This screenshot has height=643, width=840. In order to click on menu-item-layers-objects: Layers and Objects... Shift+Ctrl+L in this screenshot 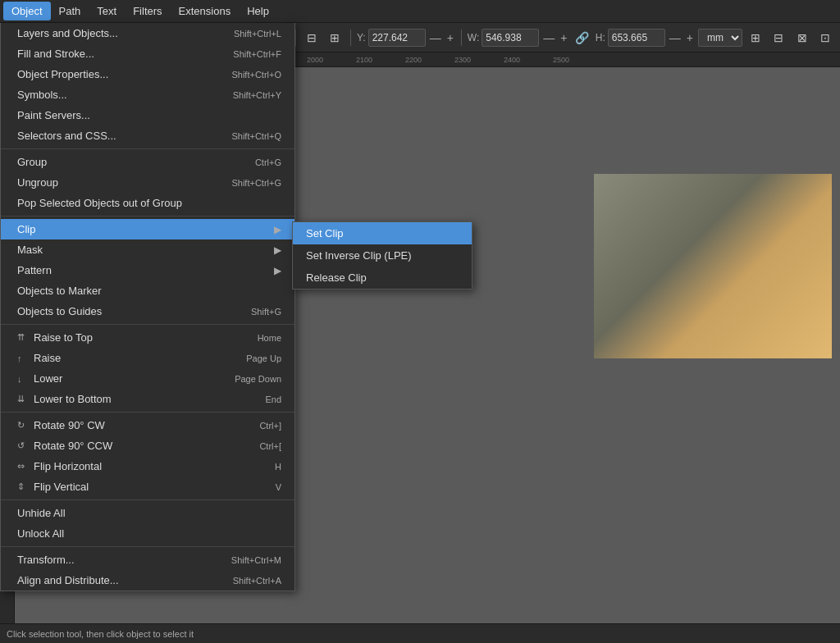, I will do `click(148, 33)`.